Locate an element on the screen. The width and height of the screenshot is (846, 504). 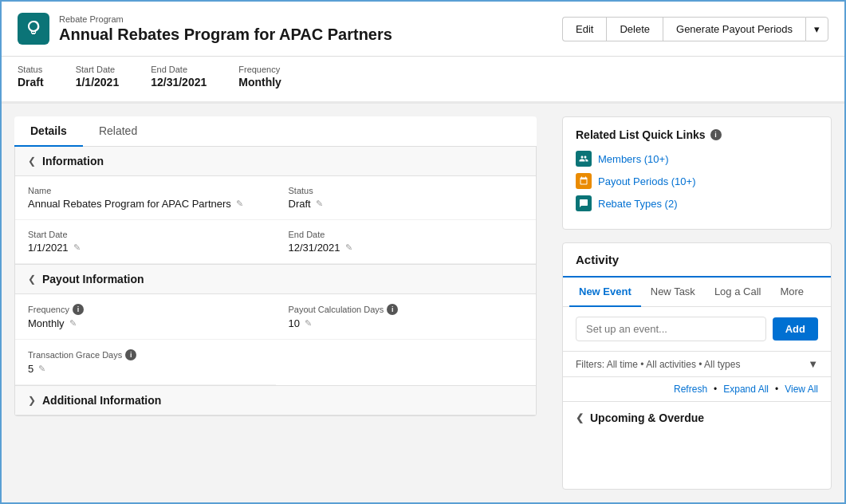
upcoming-label: Upcoming & Overdue is located at coordinates (647, 418).